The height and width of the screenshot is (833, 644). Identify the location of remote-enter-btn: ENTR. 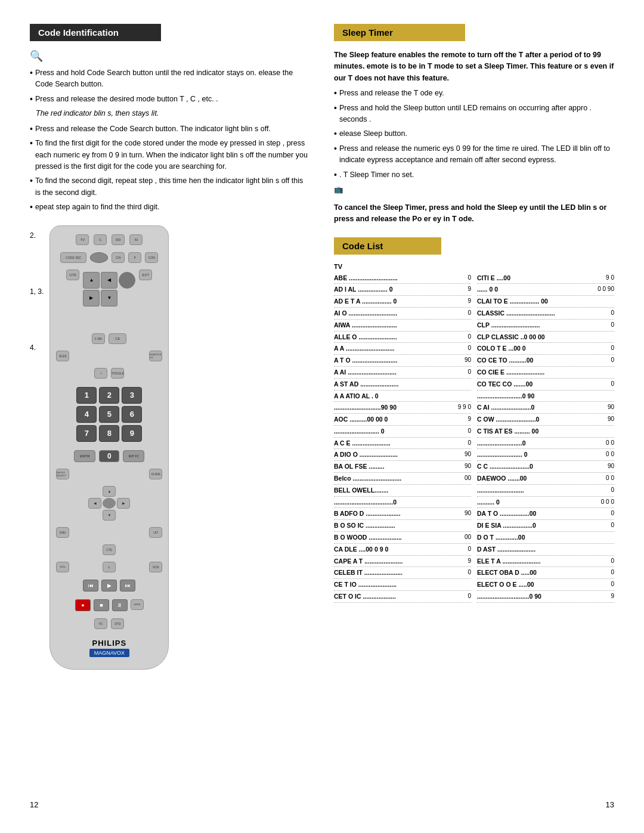
(85, 456).